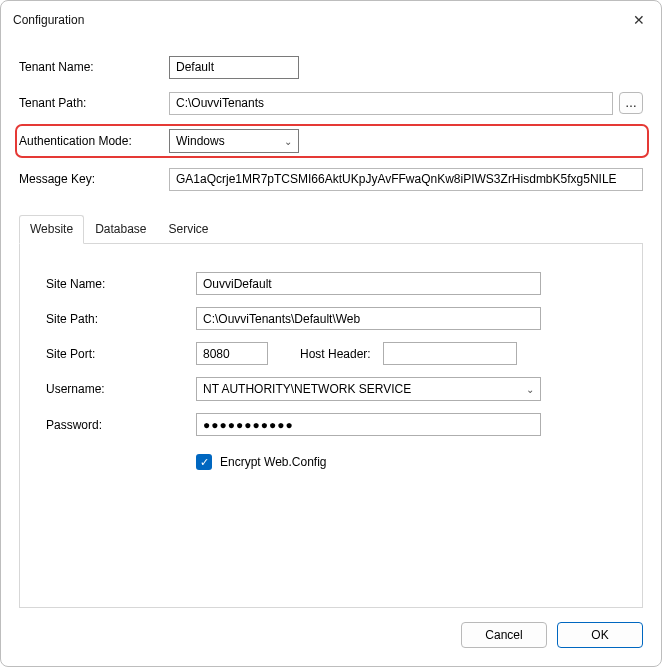 The width and height of the screenshot is (662, 667). I want to click on host-header-label: Host Header:, so click(336, 354).